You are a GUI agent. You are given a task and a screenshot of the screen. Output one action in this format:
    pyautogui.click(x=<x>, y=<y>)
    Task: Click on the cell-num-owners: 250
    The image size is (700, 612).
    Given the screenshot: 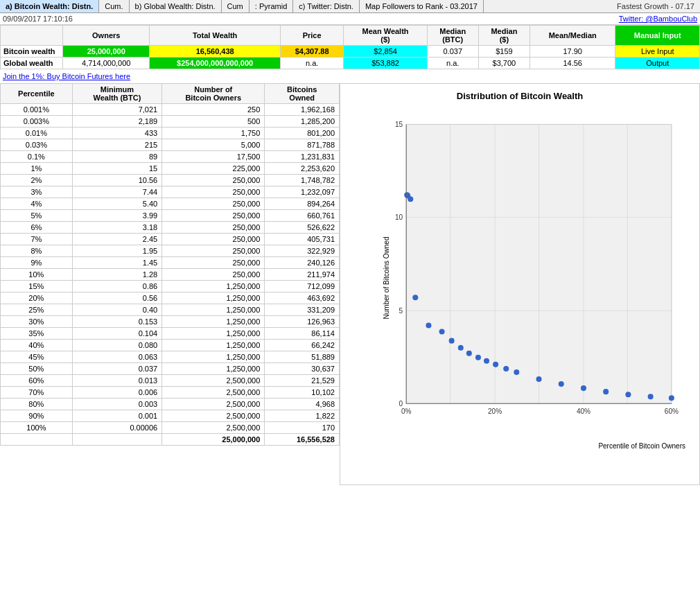 What is the action you would take?
    pyautogui.click(x=213, y=110)
    